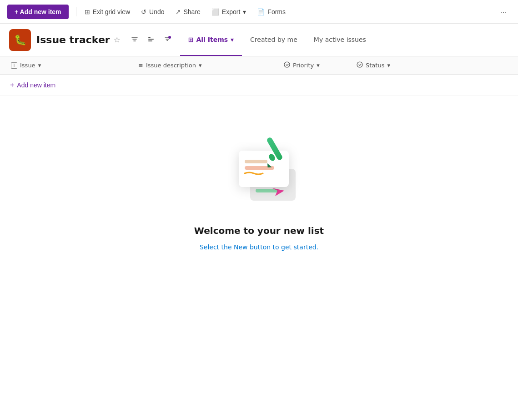  Describe the element at coordinates (216, 247) in the screenshot. I see `empty-subtitle-text: Select the` at that location.